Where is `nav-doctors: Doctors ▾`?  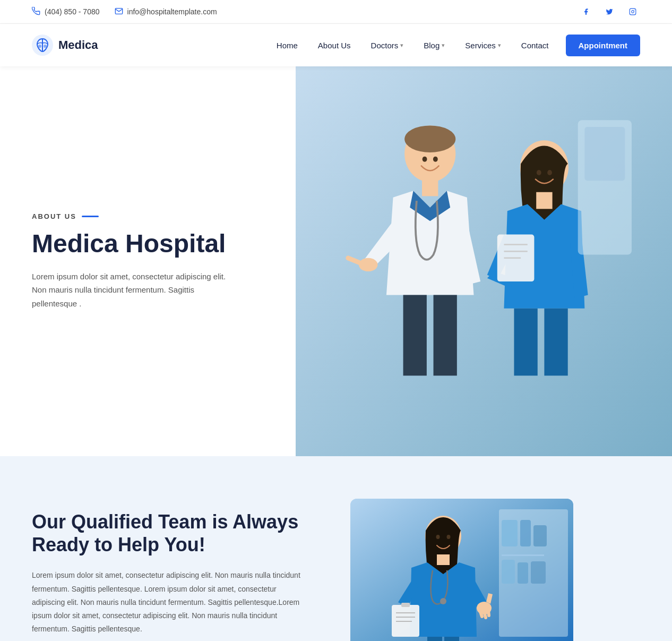
nav-doctors: Doctors ▾ is located at coordinates (387, 46).